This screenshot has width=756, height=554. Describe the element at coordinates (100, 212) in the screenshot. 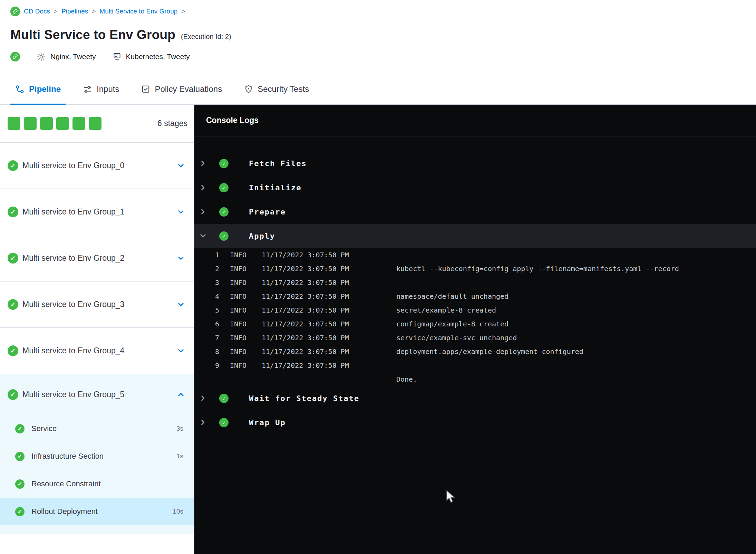

I see `stage-label: Multi service to Env Group_1` at that location.